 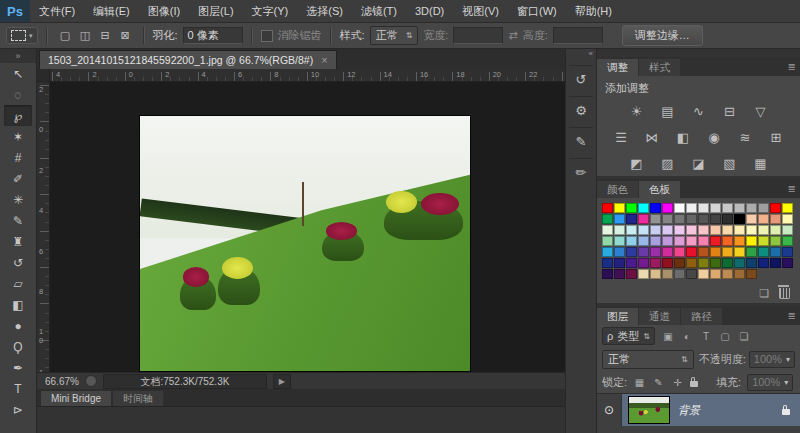 What do you see at coordinates (662, 36) in the screenshot?
I see `refine-edge-button: 调整边缘…` at bounding box center [662, 36].